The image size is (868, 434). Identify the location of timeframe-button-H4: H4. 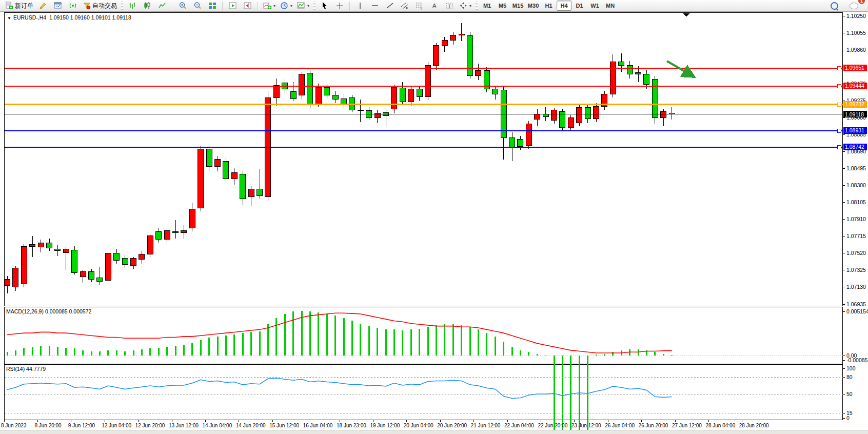
(564, 6).